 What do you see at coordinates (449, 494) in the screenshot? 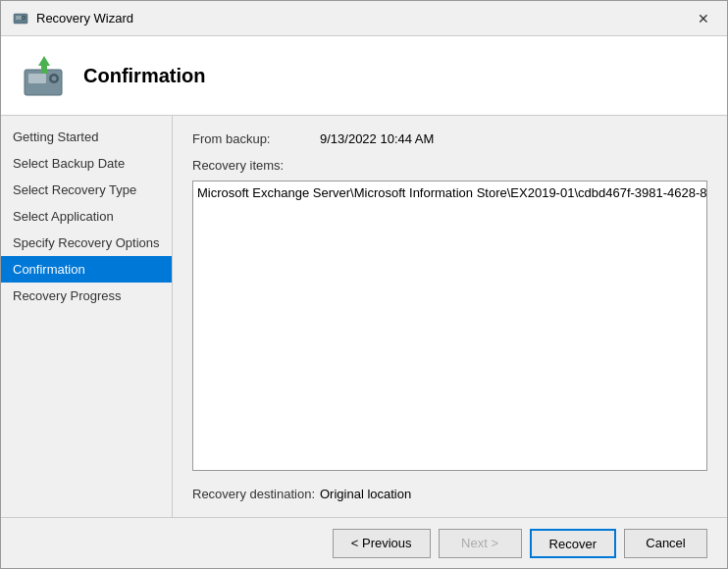
I see `destination-row: Recovery destination: Original location` at bounding box center [449, 494].